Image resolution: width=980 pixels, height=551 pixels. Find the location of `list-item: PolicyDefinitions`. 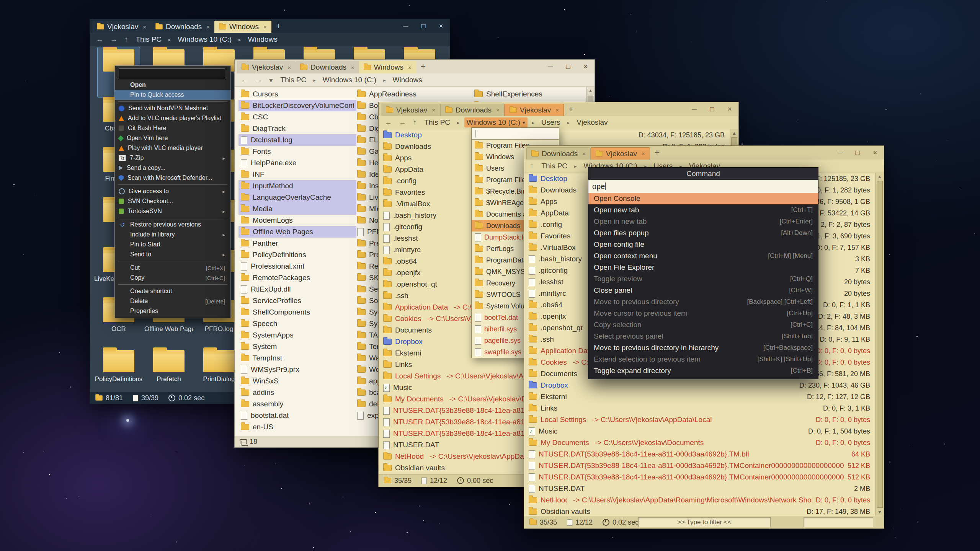

list-item: PolicyDefinitions is located at coordinates (297, 255).